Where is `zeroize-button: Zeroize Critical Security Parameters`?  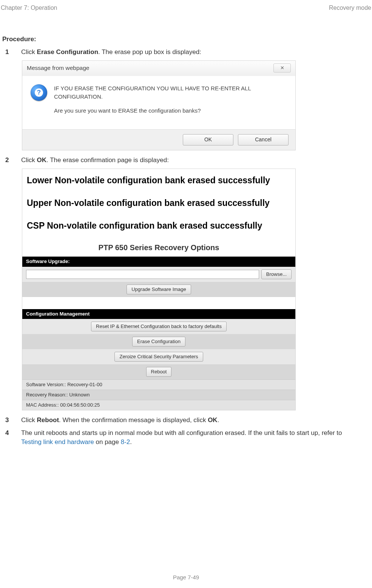
zeroize-button: Zeroize Critical Security Parameters is located at coordinates (159, 357).